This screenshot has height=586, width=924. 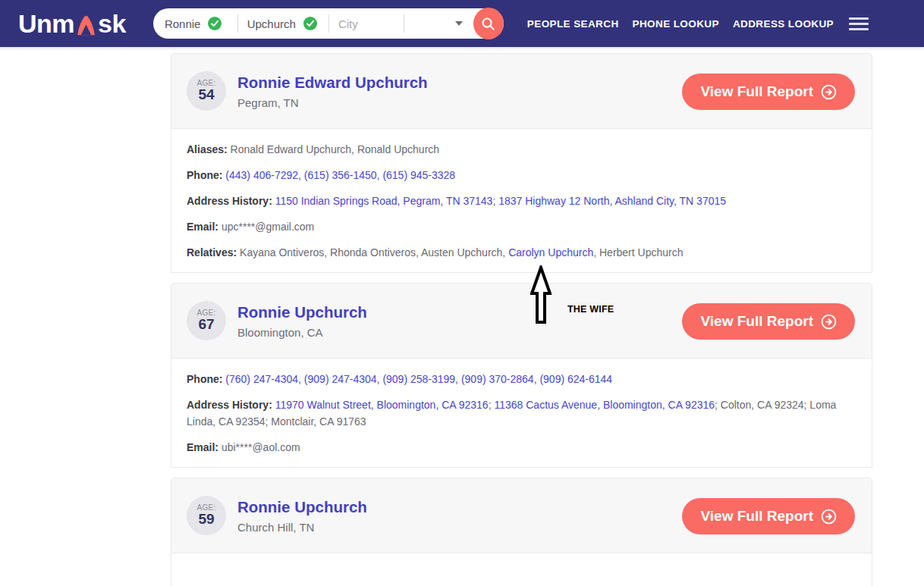 What do you see at coordinates (495, 201) in the screenshot?
I see `detail-text: ;` at bounding box center [495, 201].